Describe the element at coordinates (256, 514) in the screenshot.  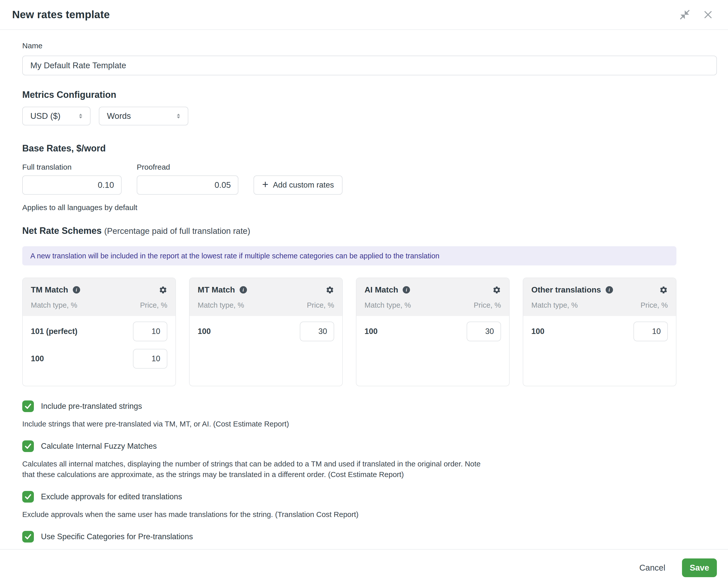
I see `option-description: Exclude approvals when the same user has…` at that location.